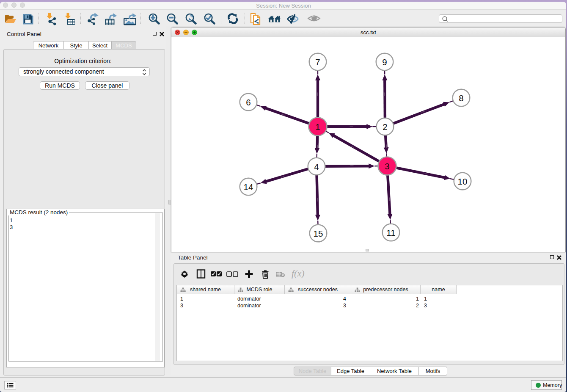 This screenshot has width=567, height=392. What do you see at coordinates (391, 233) in the screenshot?
I see `svg-text: 11` at bounding box center [391, 233].